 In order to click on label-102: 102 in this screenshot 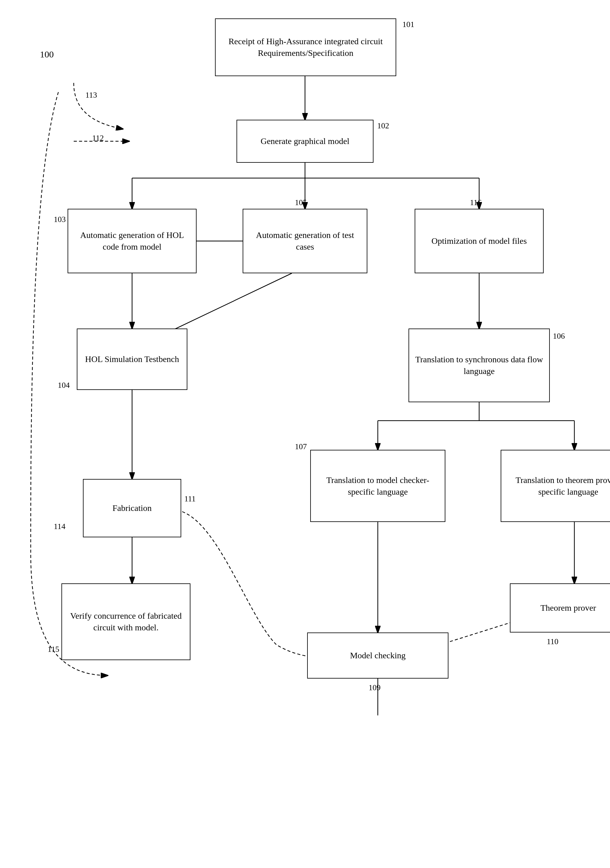, I will do `click(383, 126)`.